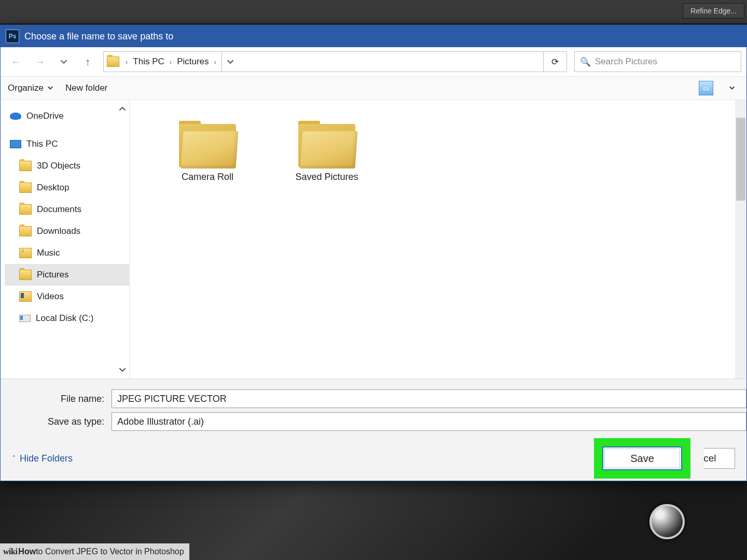 This screenshot has height=560, width=747. What do you see at coordinates (327, 151) in the screenshot?
I see `folder-item: Saved Pictures` at bounding box center [327, 151].